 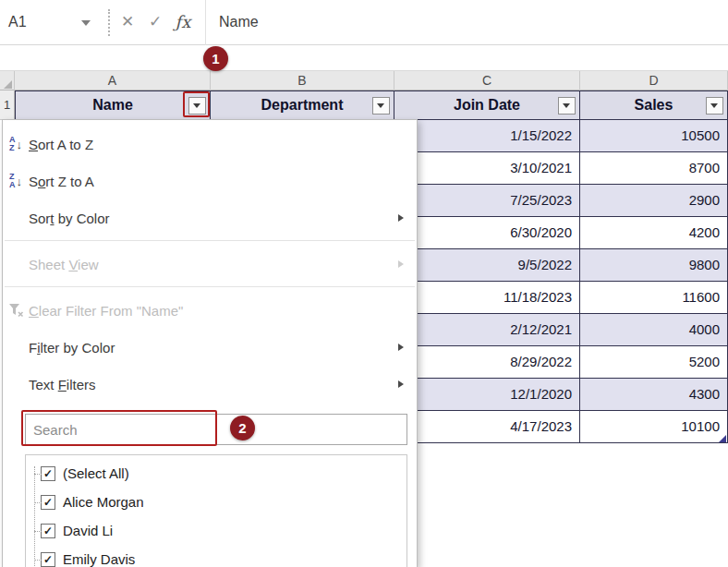 What do you see at coordinates (216, 556) in the screenshot?
I see `list-item-emily-davis: ✓ Emily Davis` at bounding box center [216, 556].